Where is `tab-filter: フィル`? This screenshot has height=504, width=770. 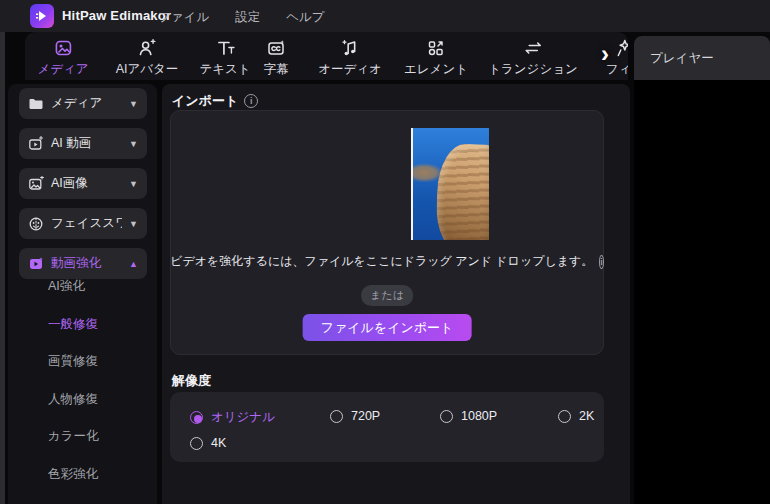
tab-filter: フィル is located at coordinates (617, 58).